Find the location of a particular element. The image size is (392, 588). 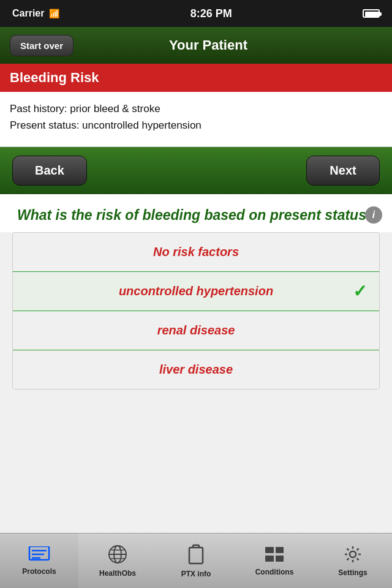

patient-info: Past history: prior bleed & stroke Prese… is located at coordinates (196, 119).